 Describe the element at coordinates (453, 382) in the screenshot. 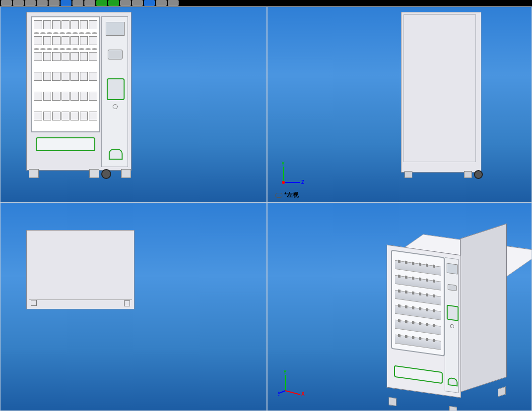

I see `iso-push-door` at that location.